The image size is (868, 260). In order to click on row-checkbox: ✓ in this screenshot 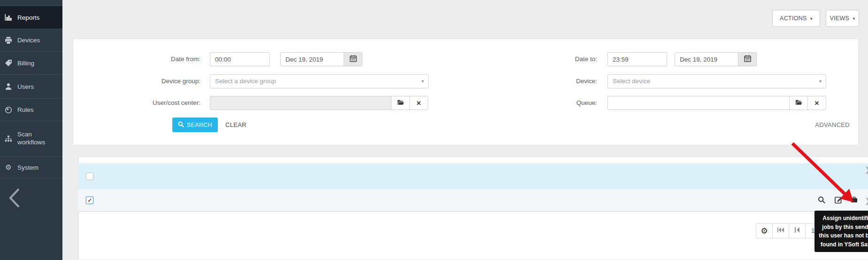, I will do `click(90, 200)`.